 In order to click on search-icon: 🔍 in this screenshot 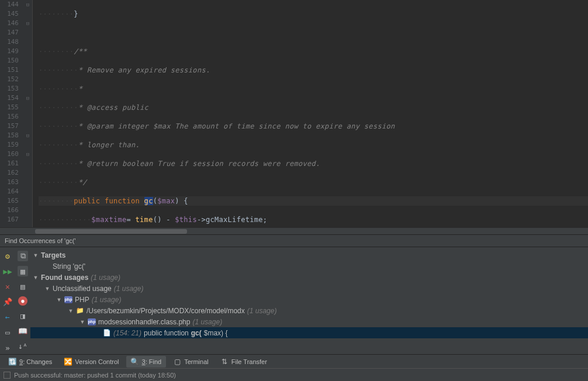, I will do `click(135, 362)`.